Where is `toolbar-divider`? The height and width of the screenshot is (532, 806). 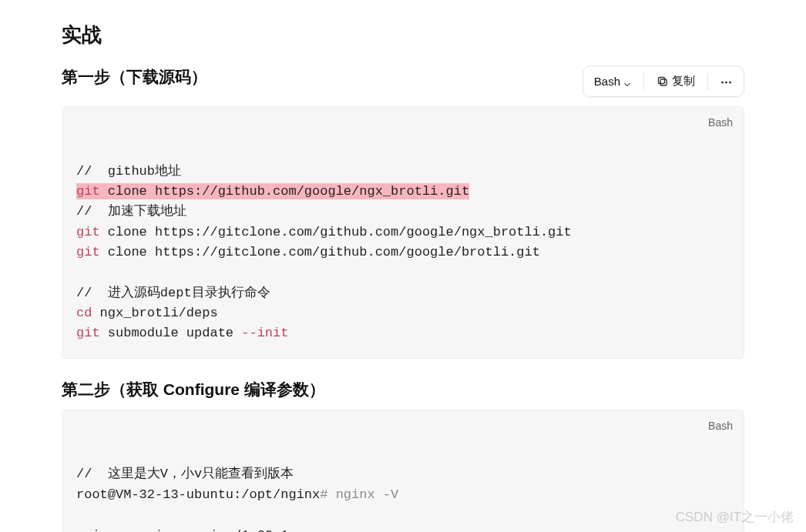
toolbar-divider is located at coordinates (644, 82).